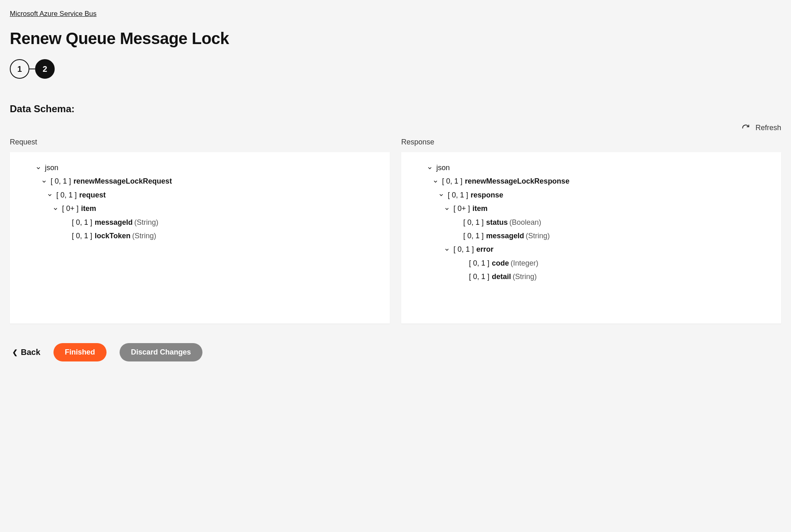 The image size is (791, 532). I want to click on finished-button: Finished, so click(80, 352).